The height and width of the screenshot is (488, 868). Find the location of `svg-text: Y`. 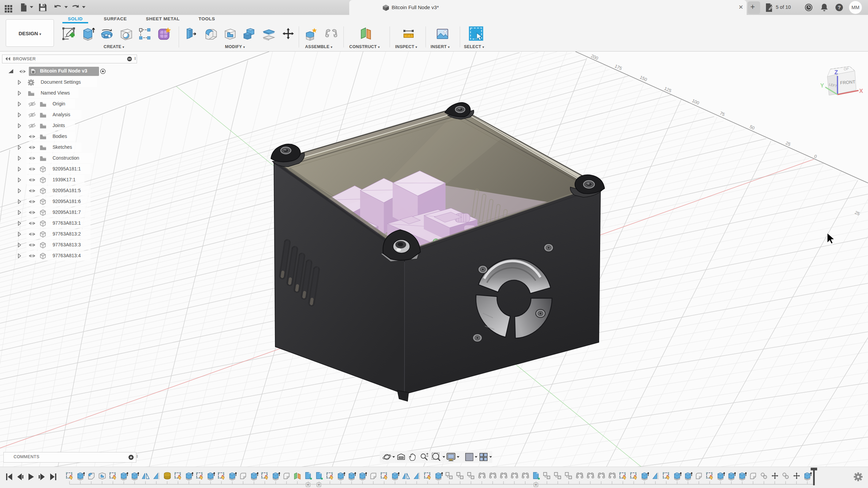

svg-text: Y is located at coordinates (822, 85).